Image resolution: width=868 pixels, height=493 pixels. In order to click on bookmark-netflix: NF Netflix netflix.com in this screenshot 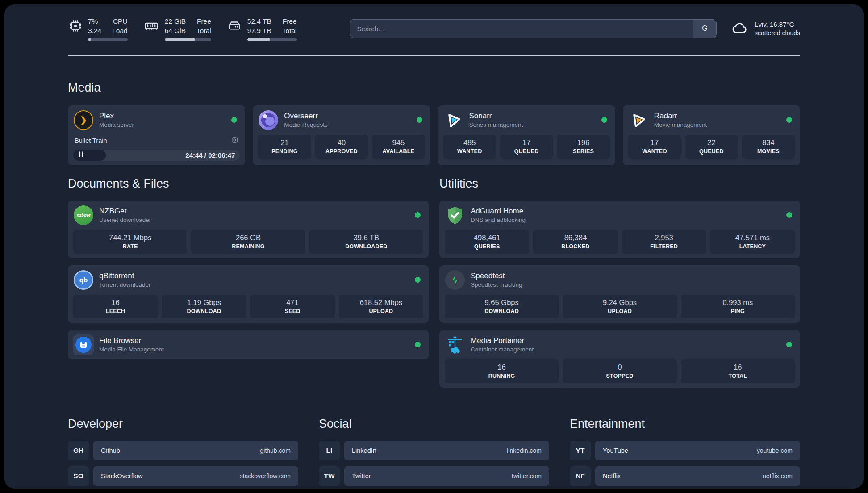, I will do `click(685, 476)`.